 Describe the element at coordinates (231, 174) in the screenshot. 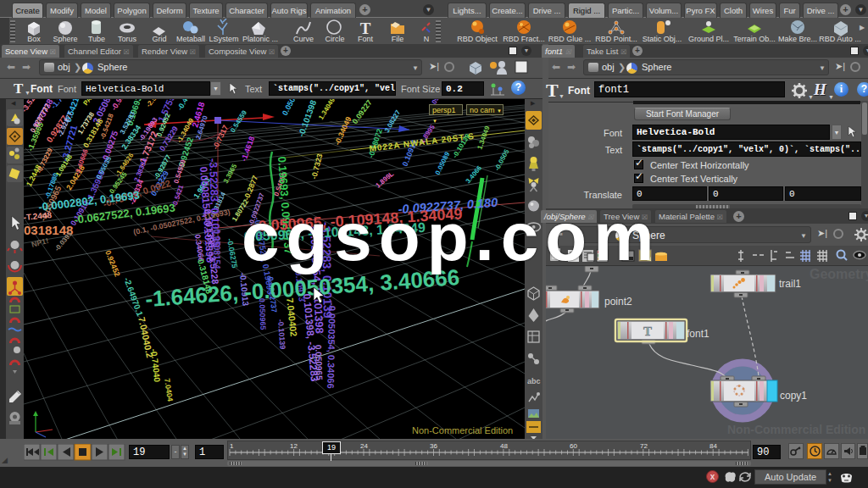

I see `svg-text: 3.3965` at that location.